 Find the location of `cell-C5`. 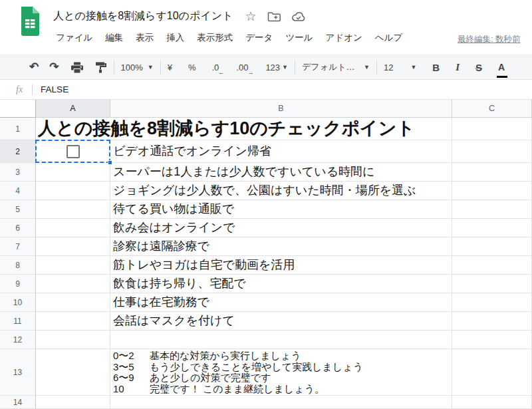

cell-C5 is located at coordinates (492, 209).